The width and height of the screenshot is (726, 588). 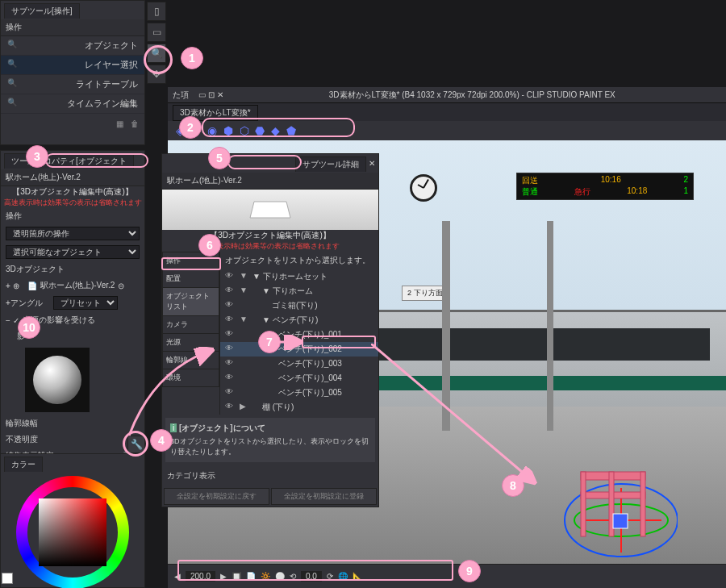 What do you see at coordinates (357, 576) in the screenshot?
I see `bb-icon: 📐` at bounding box center [357, 576].